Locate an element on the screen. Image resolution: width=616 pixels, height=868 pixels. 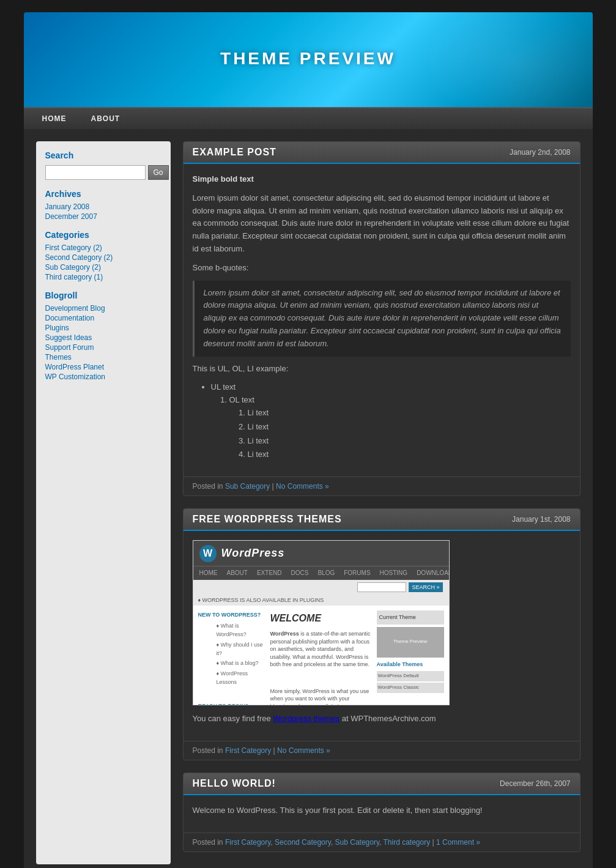
blogroll-link-docs: Documentation is located at coordinates (70, 318).